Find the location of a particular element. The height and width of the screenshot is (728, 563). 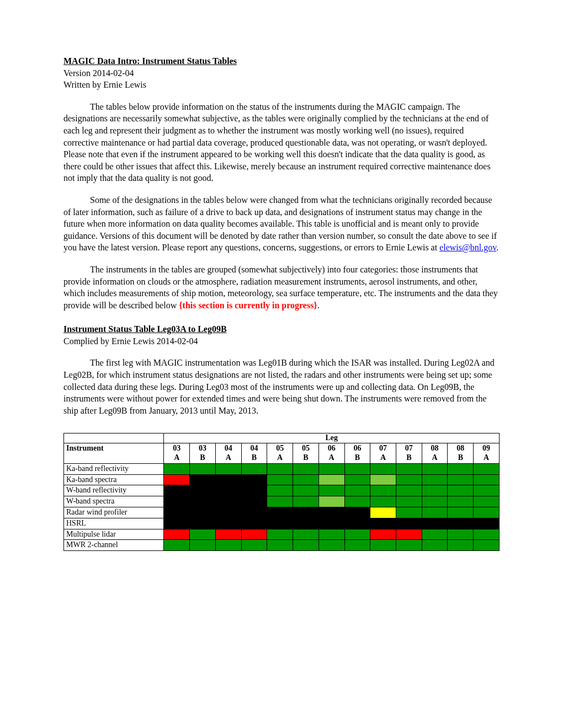

instrument-name: Radar wind profiler is located at coordinates (114, 513).